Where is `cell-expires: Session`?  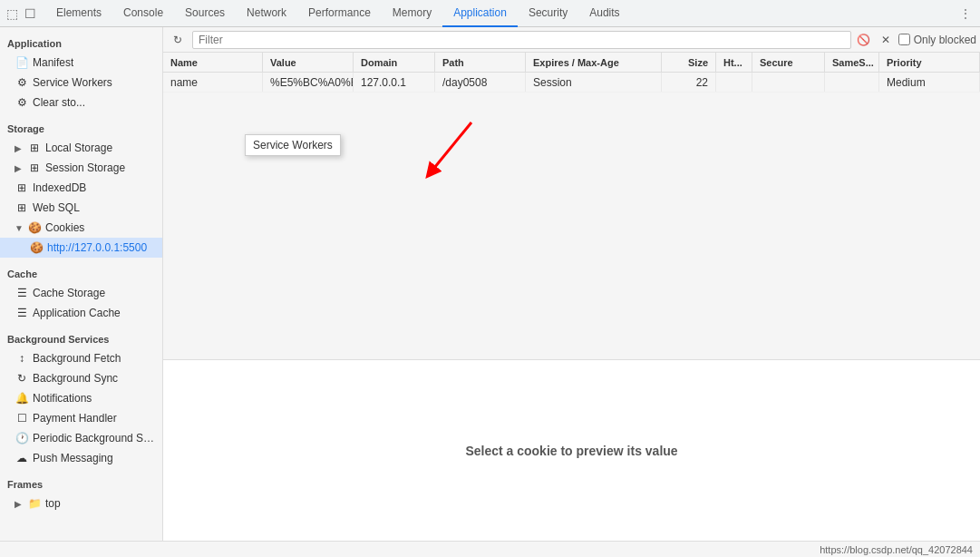
cell-expires: Session is located at coordinates (594, 82).